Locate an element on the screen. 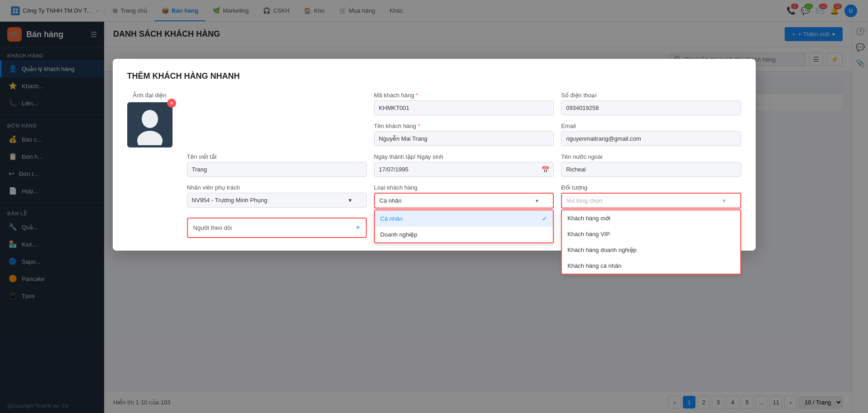 The height and width of the screenshot is (413, 868). email-group: Email is located at coordinates (651, 134).